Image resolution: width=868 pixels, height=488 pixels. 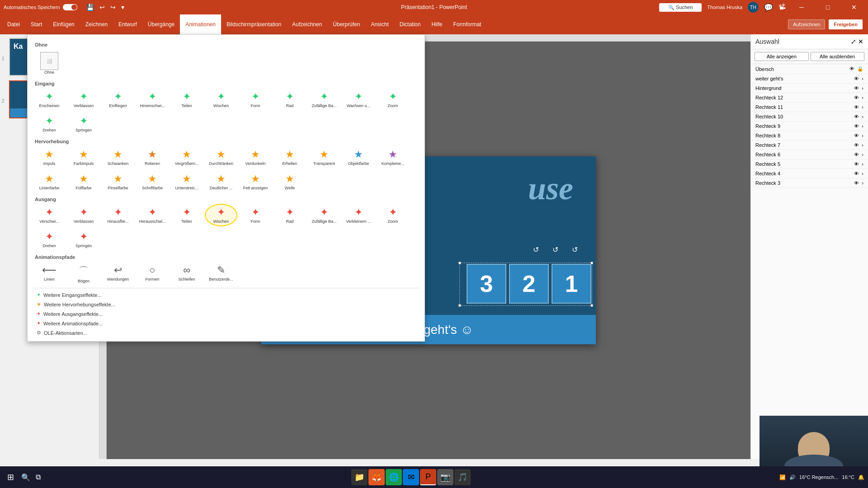 What do you see at coordinates (221, 157) in the screenshot?
I see `dd-item-durchtranken: ★Durchtränken` at bounding box center [221, 157].